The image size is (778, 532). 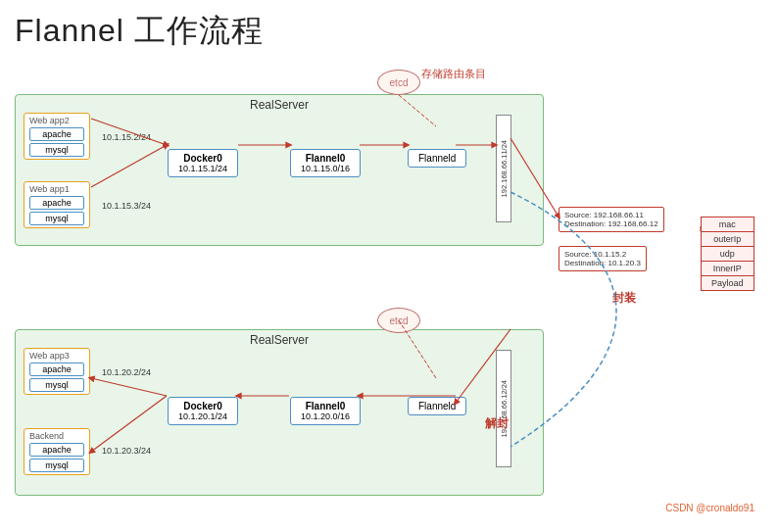 What do you see at coordinates (57, 134) in the screenshot?
I see `webapp2-apache: apache` at bounding box center [57, 134].